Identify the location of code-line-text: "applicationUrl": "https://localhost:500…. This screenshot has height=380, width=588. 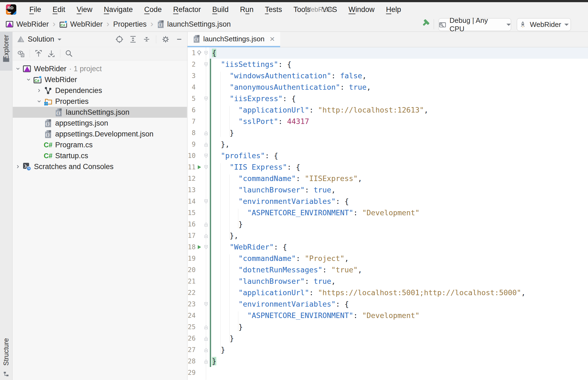
(399, 293).